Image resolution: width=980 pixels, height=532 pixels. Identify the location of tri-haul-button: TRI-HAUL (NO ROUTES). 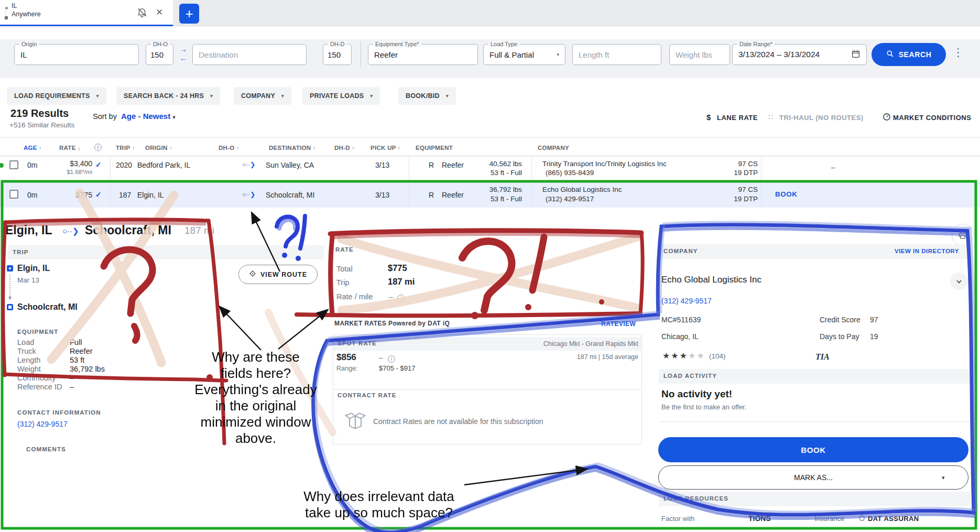
(822, 117).